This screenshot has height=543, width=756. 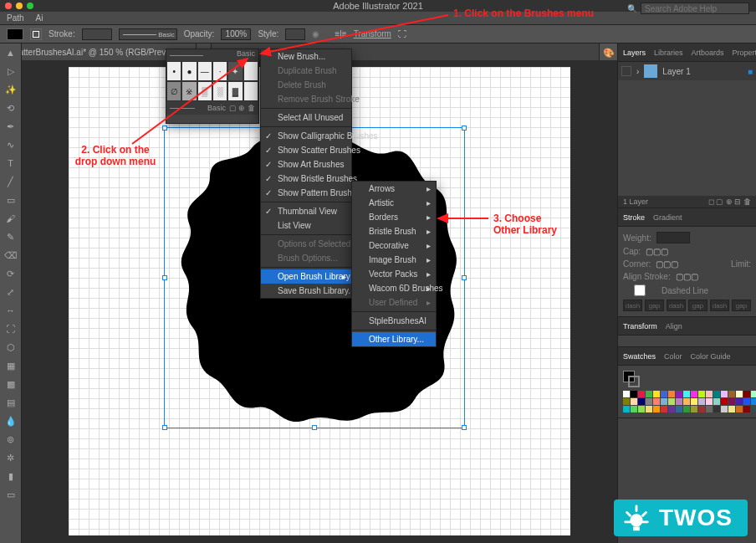 I want to click on paintbrush-tool: 🖌, so click(x=10, y=218).